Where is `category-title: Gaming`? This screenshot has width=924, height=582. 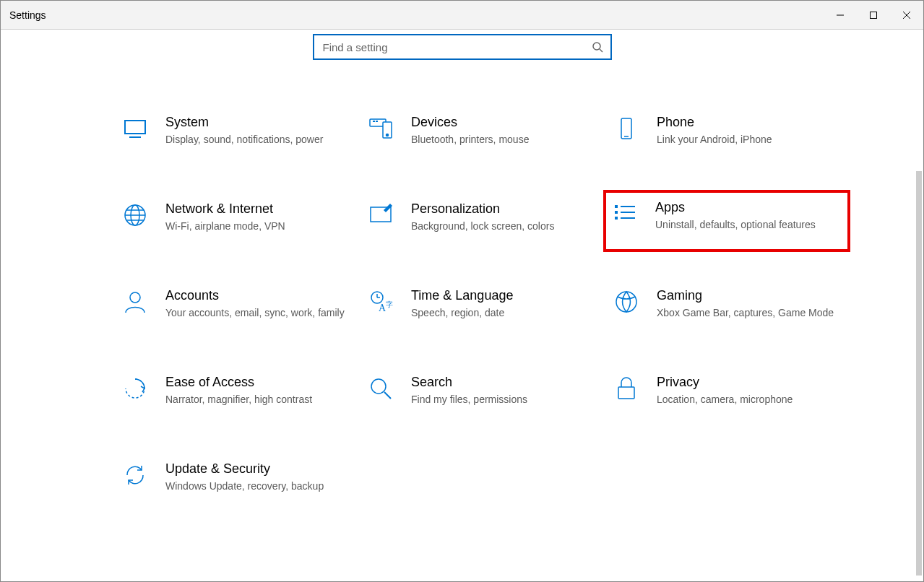 category-title: Gaming is located at coordinates (749, 296).